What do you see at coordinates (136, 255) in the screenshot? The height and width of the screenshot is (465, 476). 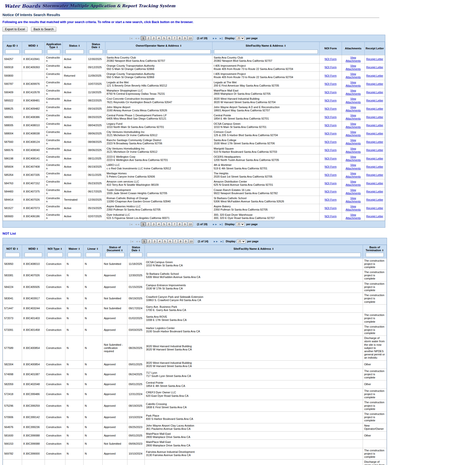 I see `not-filter-status_date-input` at bounding box center [136, 255].